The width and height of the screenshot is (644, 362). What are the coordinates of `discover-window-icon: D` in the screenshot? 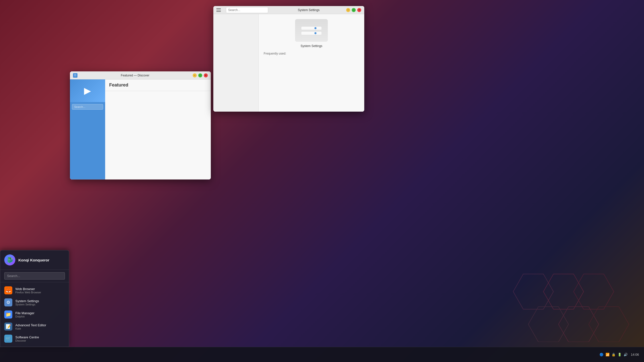 It's located at (75, 75).